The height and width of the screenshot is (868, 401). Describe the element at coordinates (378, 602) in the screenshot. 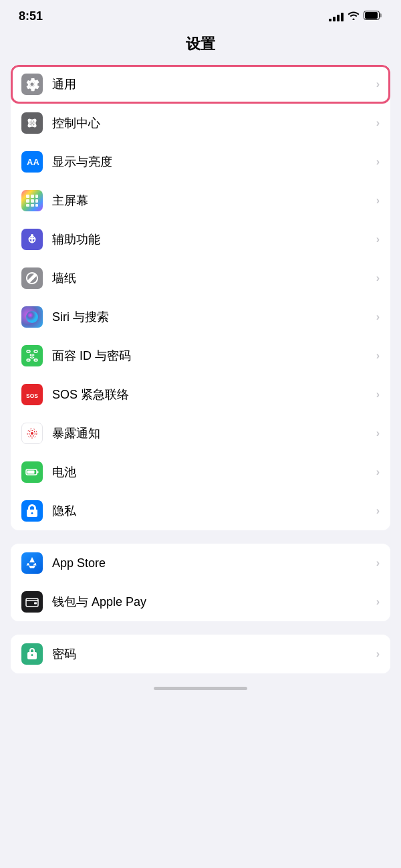

I see `wallet-chevron: ›` at that location.